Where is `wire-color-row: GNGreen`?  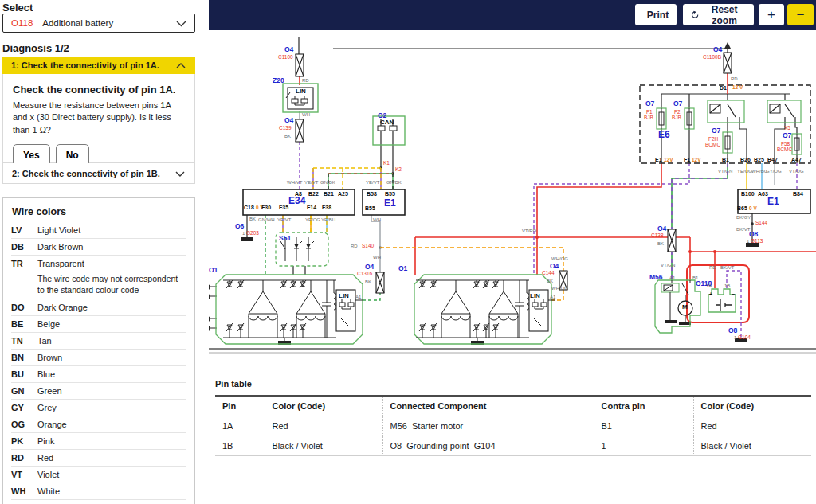 wire-color-row: GNGreen is located at coordinates (99, 392).